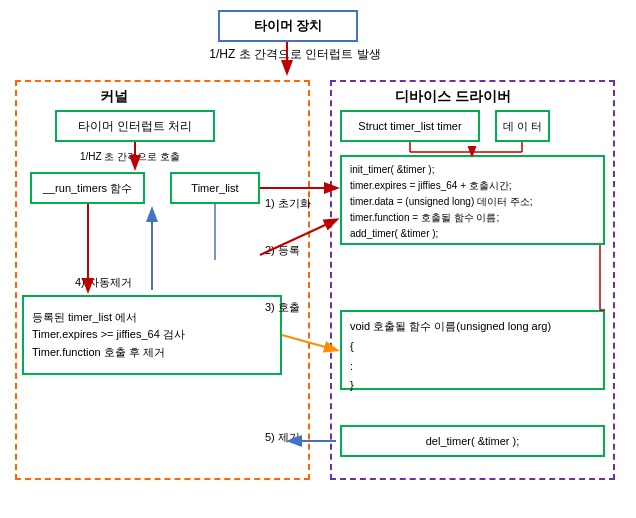 Image resolution: width=636 pixels, height=518 pixels. What do you see at coordinates (215, 188) in the screenshot?
I see `timer-list-box: Timer_list` at bounding box center [215, 188].